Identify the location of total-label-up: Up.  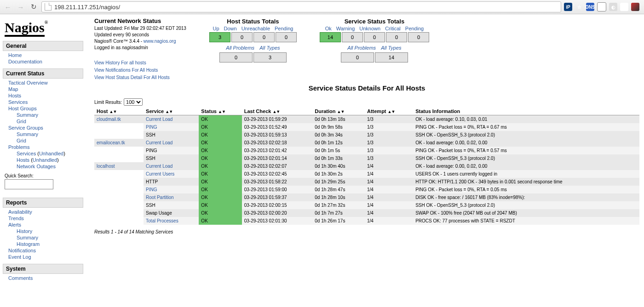
(216, 28).